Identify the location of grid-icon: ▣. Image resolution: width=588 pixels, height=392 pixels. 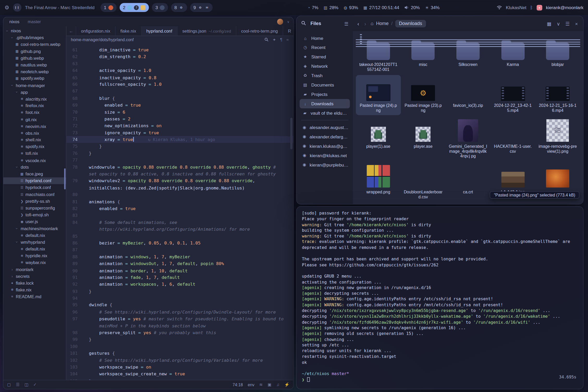
(270, 385).